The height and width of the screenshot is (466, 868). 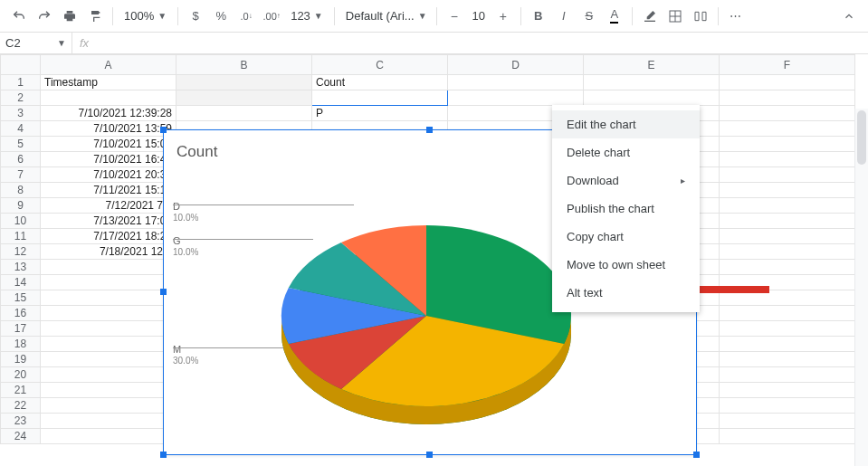 I want to click on context-menu-item: Download▸, so click(x=626, y=181).